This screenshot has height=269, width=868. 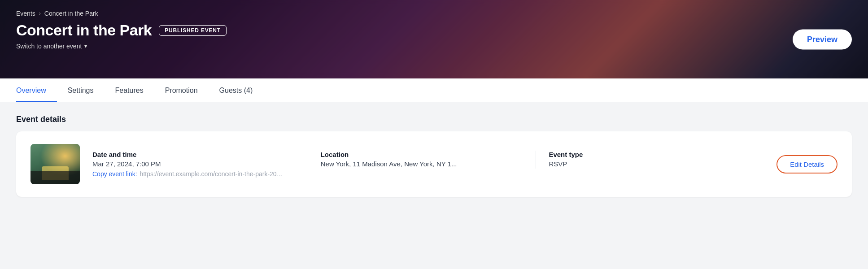 What do you see at coordinates (807, 164) in the screenshot?
I see `edit-details-button: Edit Details` at bounding box center [807, 164].